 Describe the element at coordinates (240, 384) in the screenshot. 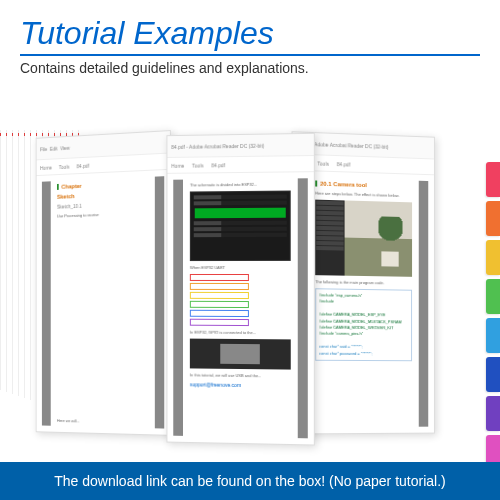

I see `support-link: support@freenove.com` at that location.